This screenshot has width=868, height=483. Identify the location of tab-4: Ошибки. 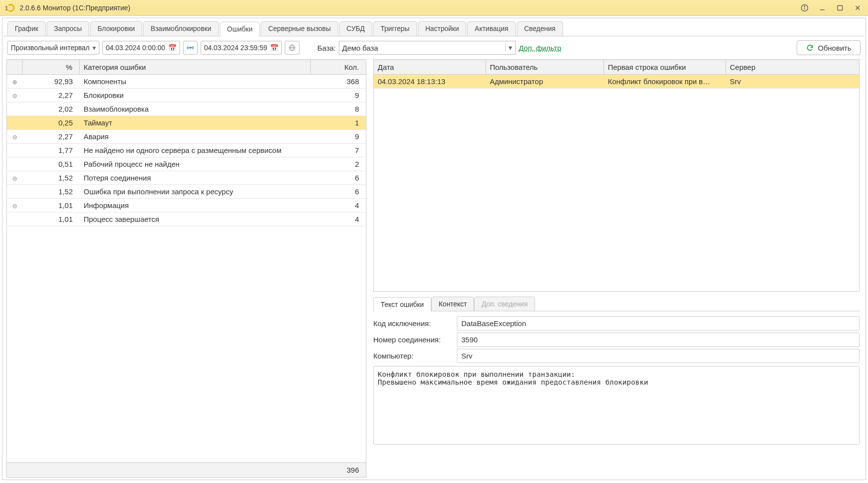
(240, 29).